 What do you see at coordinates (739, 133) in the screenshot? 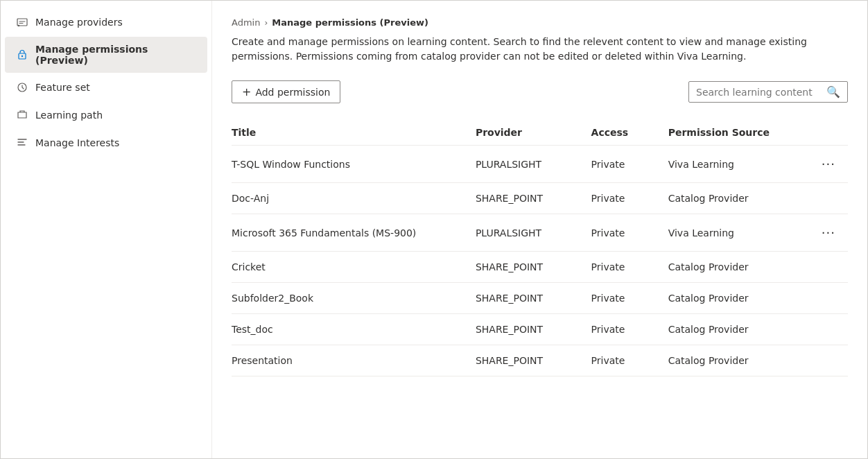
I see `col-header-source: Permission Source` at bounding box center [739, 133].